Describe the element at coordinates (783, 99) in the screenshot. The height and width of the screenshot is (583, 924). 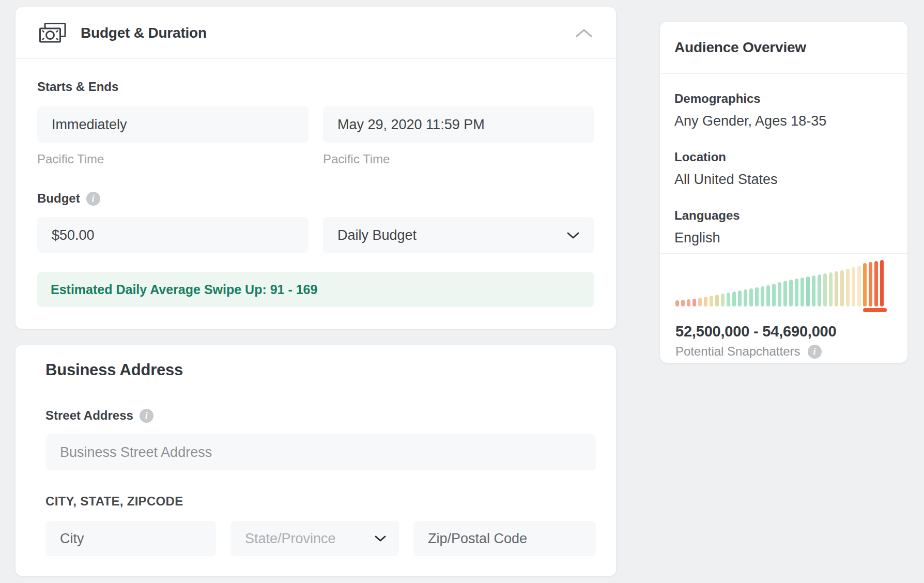
I see `demographics-label: Demographics` at that location.